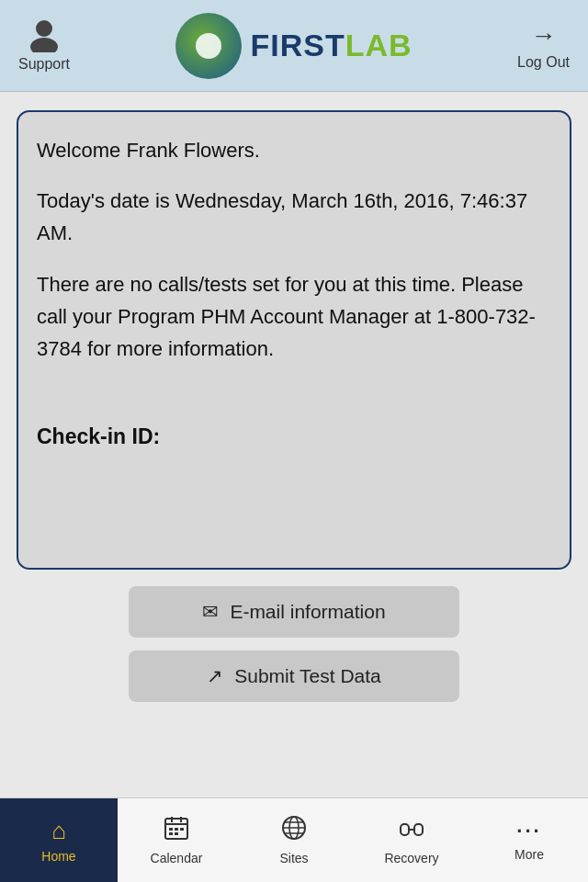  What do you see at coordinates (294, 217) in the screenshot?
I see `date-text: Today's date is Wednesday, March 16th, 2…` at bounding box center [294, 217].